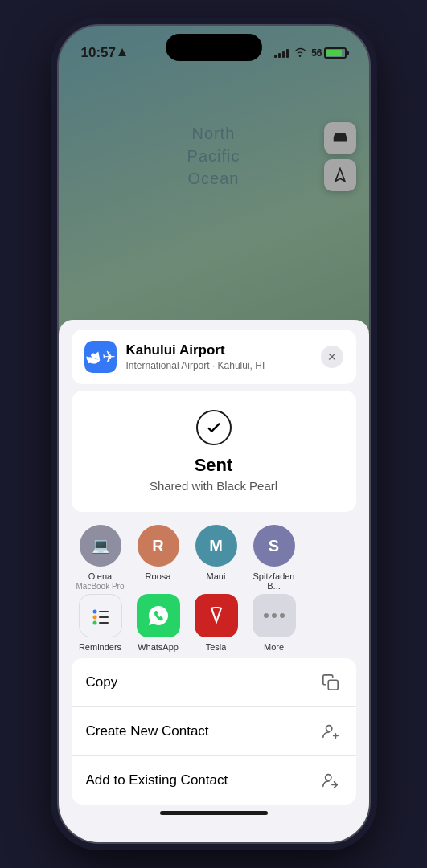 Image resolution: width=427 pixels, height=868 pixels. I want to click on contact-avatar-maui: M, so click(216, 546).